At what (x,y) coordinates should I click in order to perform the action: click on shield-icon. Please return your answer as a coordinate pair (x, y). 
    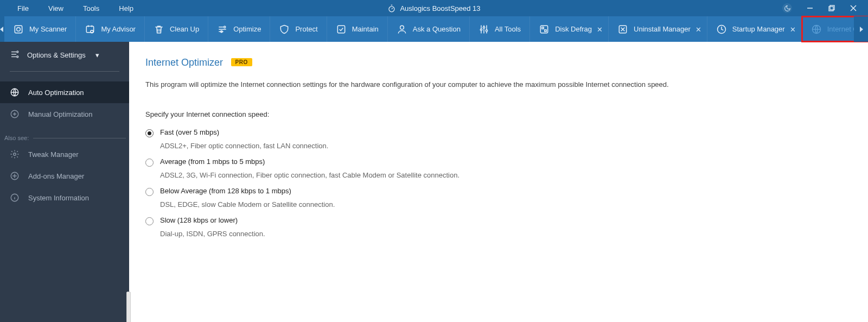
    Looking at the image, I should click on (284, 29).